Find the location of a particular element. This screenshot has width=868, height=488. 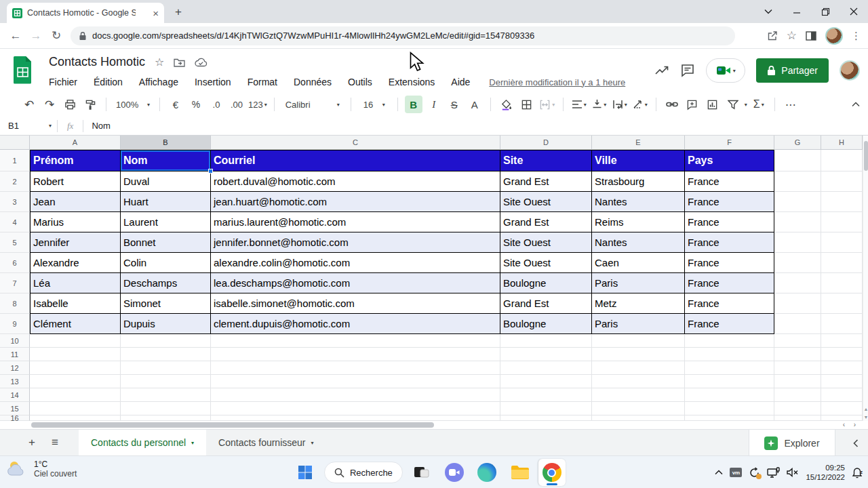

cell-F14 is located at coordinates (730, 395).